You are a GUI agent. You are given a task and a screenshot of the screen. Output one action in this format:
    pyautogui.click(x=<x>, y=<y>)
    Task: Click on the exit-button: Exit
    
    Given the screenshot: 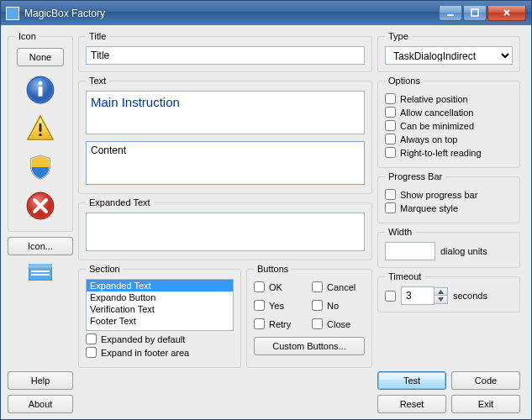 What is the action you would take?
    pyautogui.click(x=486, y=404)
    